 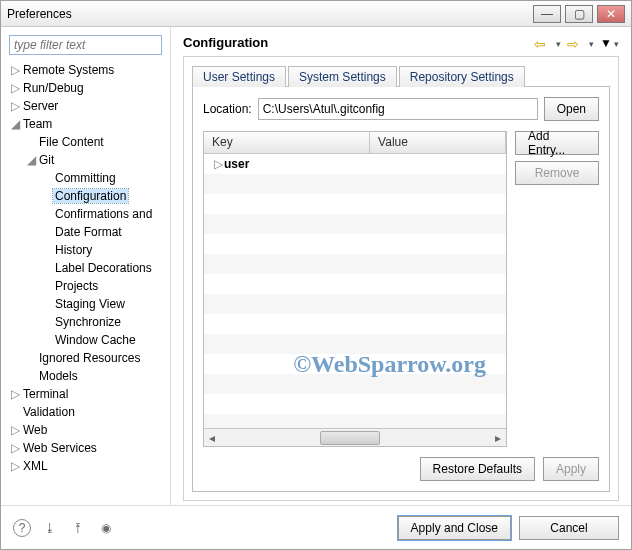 What do you see at coordinates (239, 76) in the screenshot?
I see `tab-user-settings: User Settings` at bounding box center [239, 76].